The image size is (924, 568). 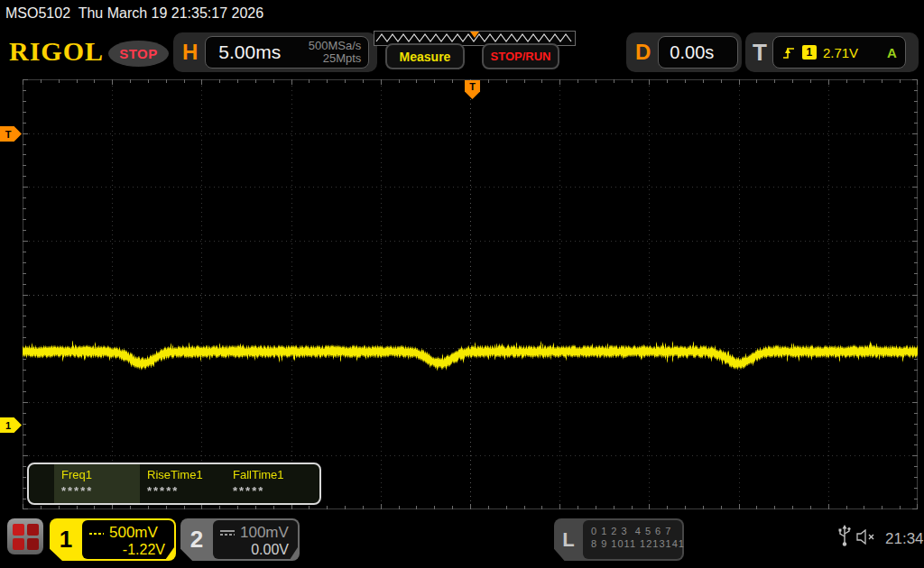 I want to click on trigger-label: T, so click(x=760, y=52).